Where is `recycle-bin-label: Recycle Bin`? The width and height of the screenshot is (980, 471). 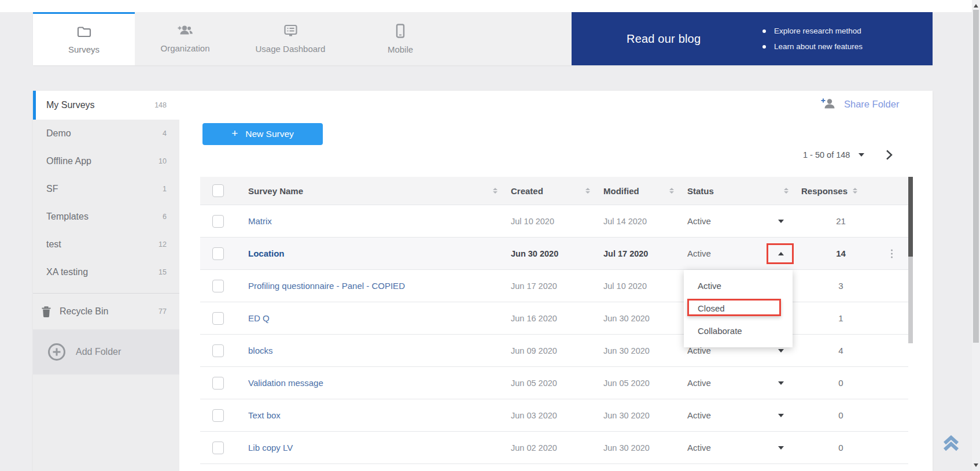
recycle-bin-label: Recycle Bin is located at coordinates (84, 311).